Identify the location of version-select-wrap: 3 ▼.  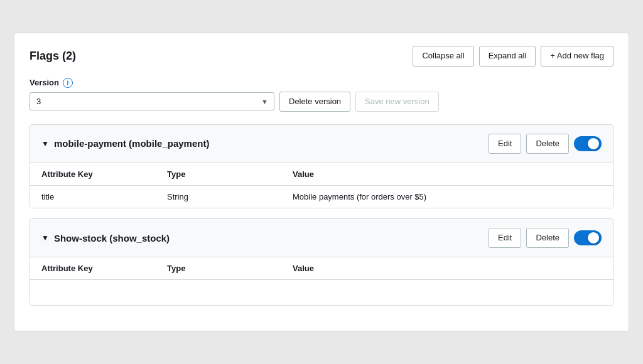
(152, 102).